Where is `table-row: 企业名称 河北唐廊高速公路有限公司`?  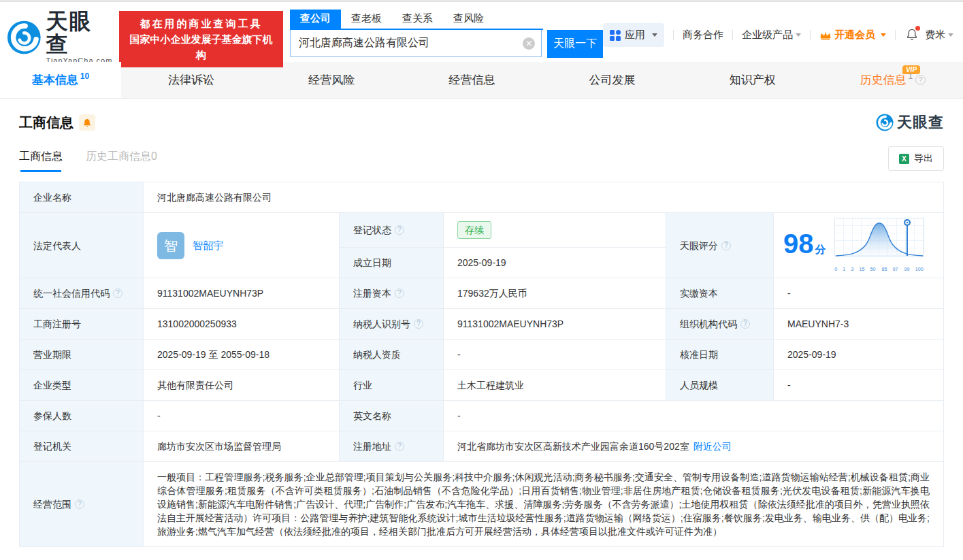
table-row: 企业名称 河北唐廊高速公路有限公司 is located at coordinates (482, 197).